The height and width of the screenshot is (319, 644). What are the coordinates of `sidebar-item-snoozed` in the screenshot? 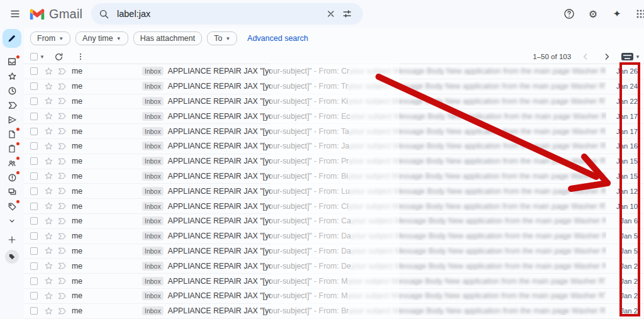 It's located at (12, 91).